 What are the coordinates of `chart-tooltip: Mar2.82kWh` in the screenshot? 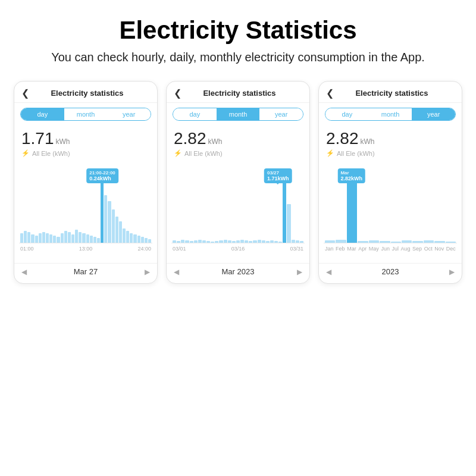 It's located at (351, 176).